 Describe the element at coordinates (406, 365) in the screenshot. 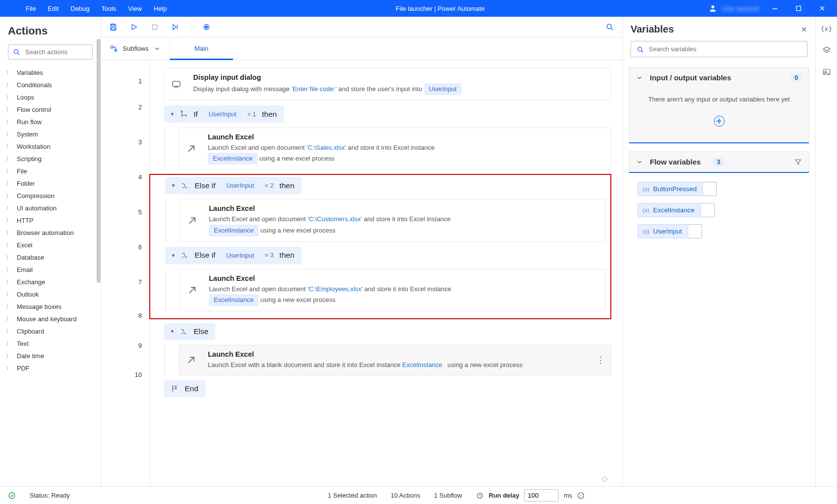

I see `action-description: Launch Excel with a blank document and s…` at that location.